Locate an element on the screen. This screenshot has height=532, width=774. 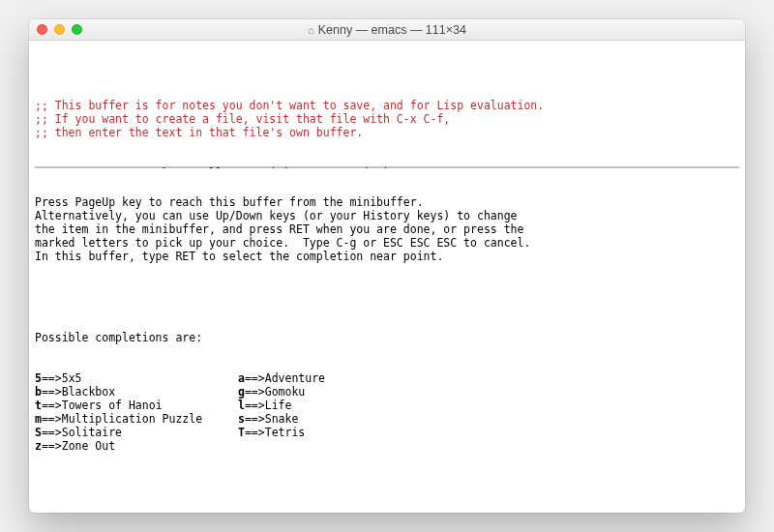
completion-item: 5==>5x5 is located at coordinates (136, 378).